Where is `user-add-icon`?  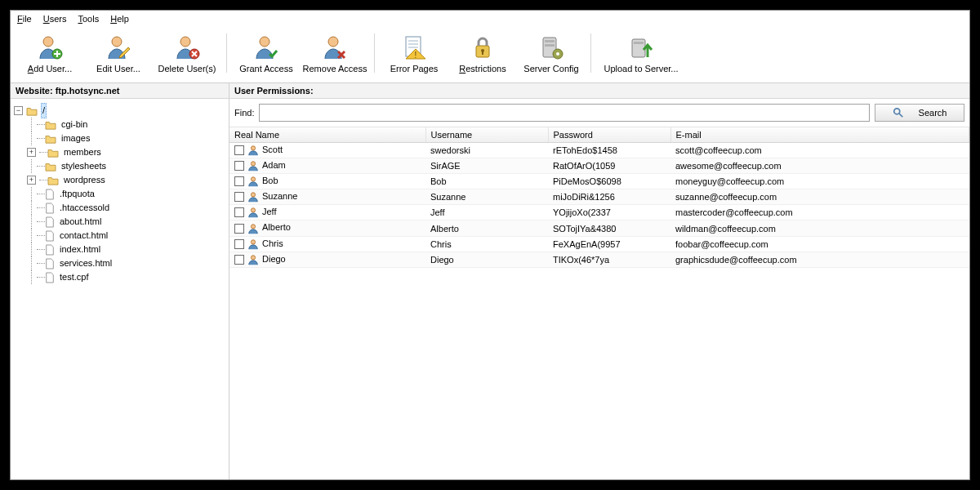 user-add-icon is located at coordinates (50, 47).